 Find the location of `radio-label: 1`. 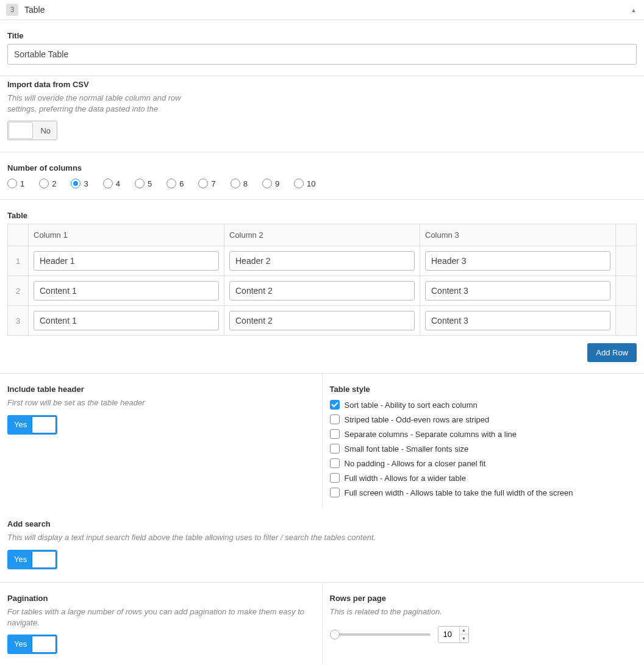

radio-label: 1 is located at coordinates (22, 184).